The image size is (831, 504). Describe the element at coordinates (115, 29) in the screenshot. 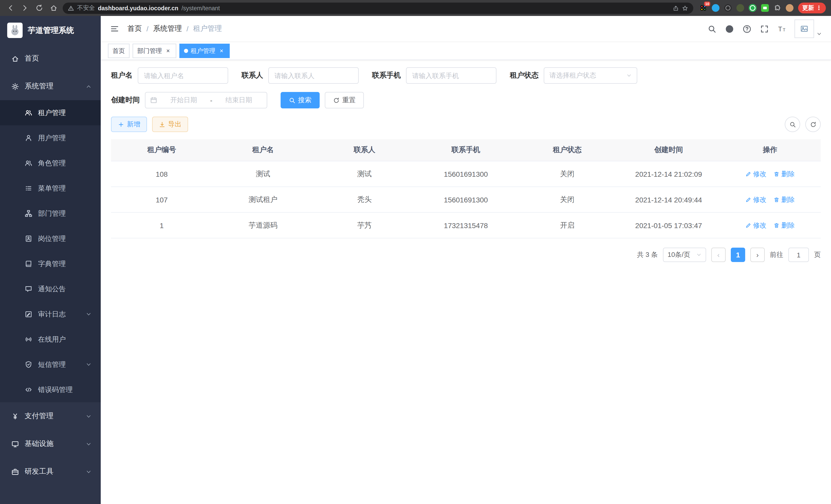

I see `hamburger-icon` at that location.